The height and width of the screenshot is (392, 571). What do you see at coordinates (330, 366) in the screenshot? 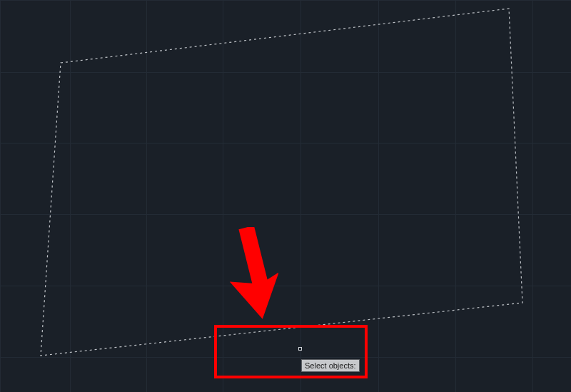
I see `command-tooltip: Select objects:` at bounding box center [330, 366].